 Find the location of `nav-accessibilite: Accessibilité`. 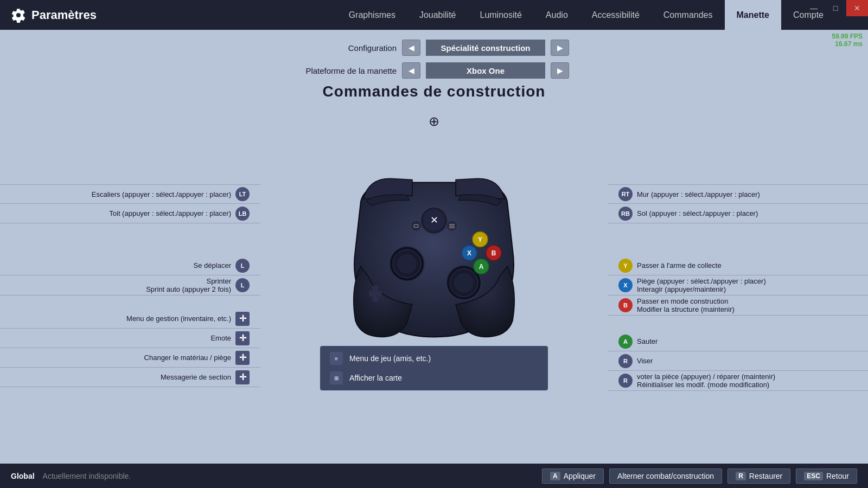

nav-accessibilite: Accessibilité is located at coordinates (616, 15).